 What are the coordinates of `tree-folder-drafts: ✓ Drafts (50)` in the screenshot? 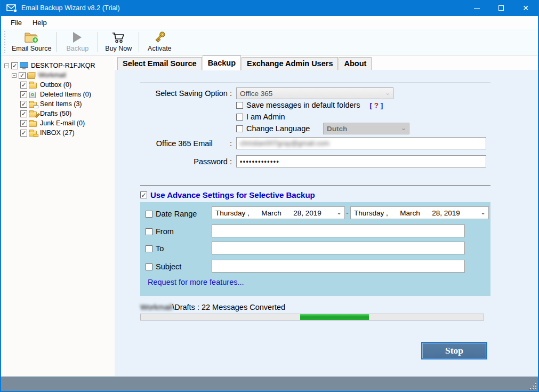 It's located at (67, 114).